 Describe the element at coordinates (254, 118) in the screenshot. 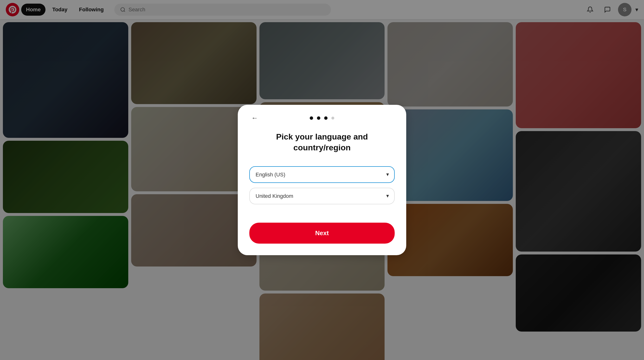

I see `back-button: ←` at that location.